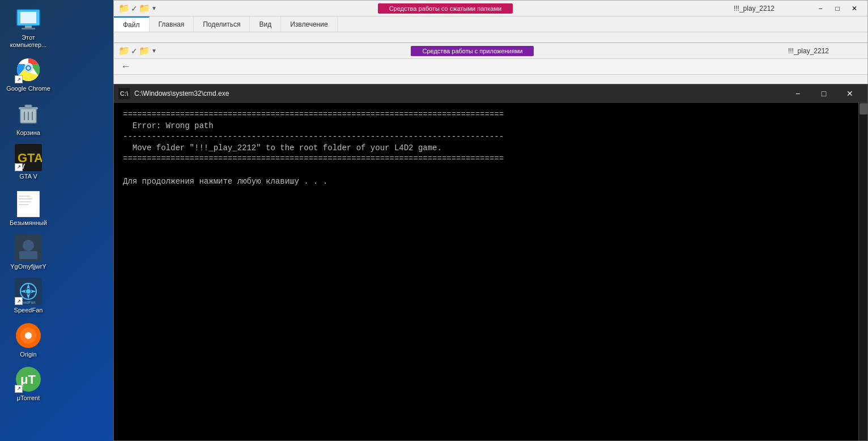 The height and width of the screenshot is (441, 868). What do you see at coordinates (28, 88) in the screenshot?
I see `chrome-label: Google Chrome` at bounding box center [28, 88].